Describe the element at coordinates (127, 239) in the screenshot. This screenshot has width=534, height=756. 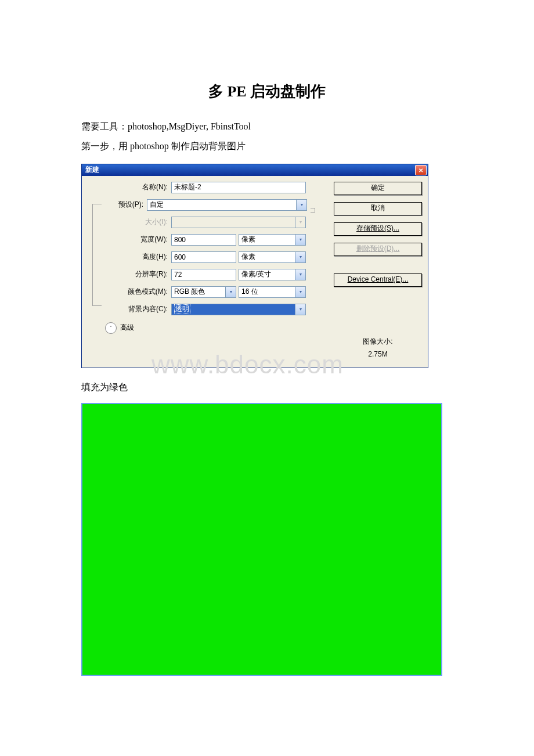
I see `label-width: 宽度(W):` at that location.